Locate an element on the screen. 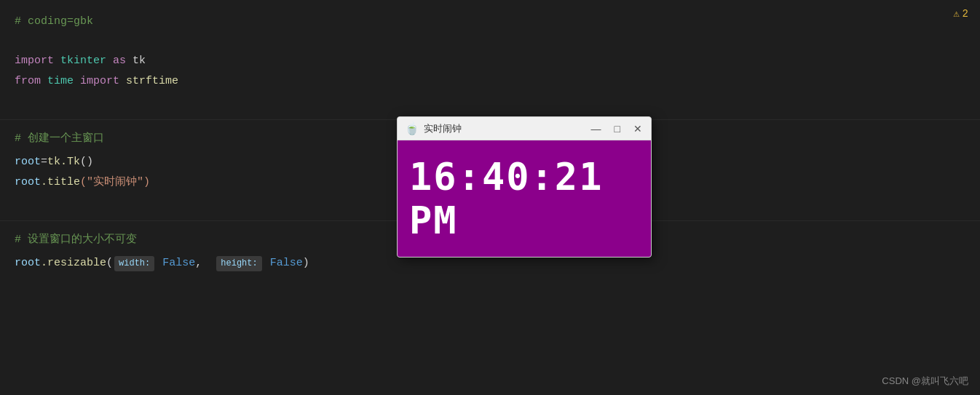 Image resolution: width=980 pixels, height=395 pixels. popup-app-icon: 🍵 is located at coordinates (412, 128).